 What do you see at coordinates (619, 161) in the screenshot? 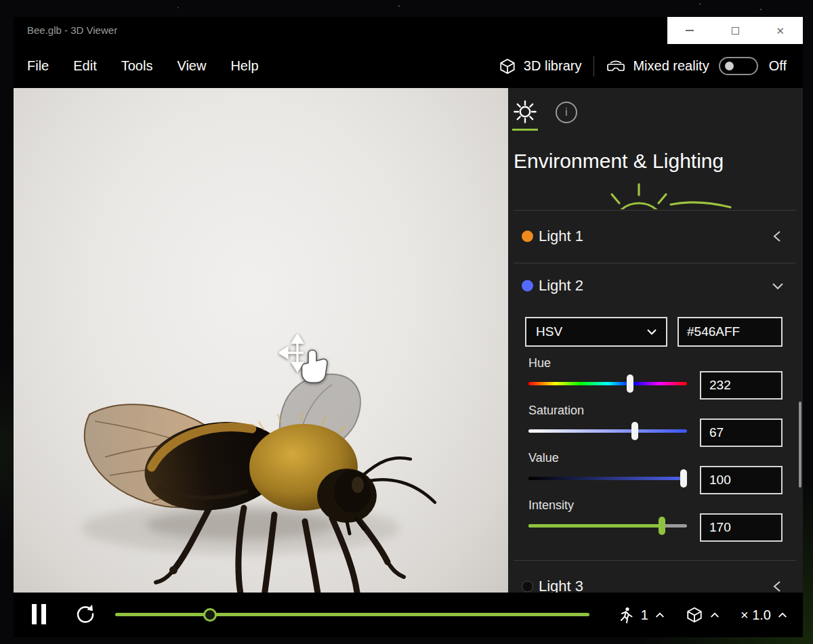
I see `panel-title: Environment & Lighting` at bounding box center [619, 161].